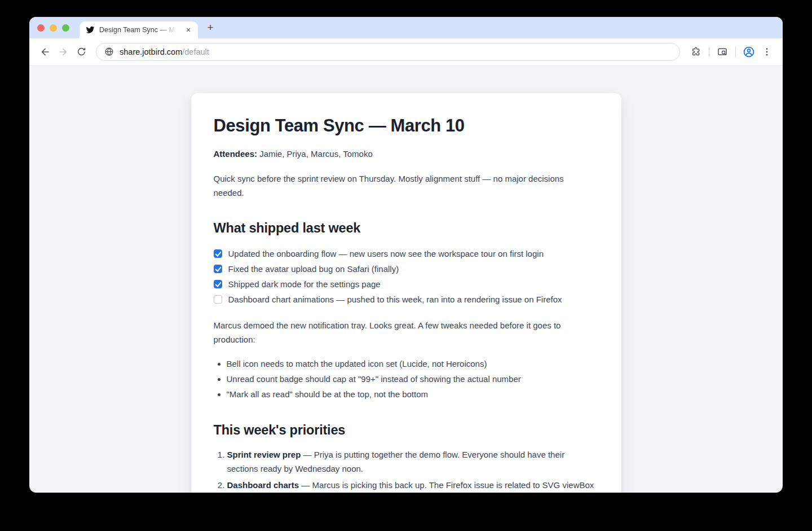 This screenshot has width=812, height=531. I want to click on close-window-button, so click(41, 28).